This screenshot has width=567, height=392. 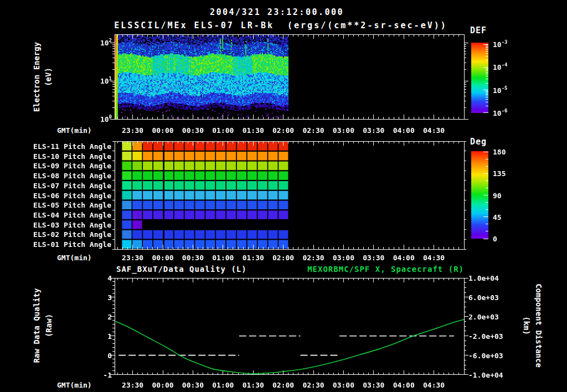 What do you see at coordinates (404, 131) in the screenshot?
I see `time-tick-label-p1: 04:00` at bounding box center [404, 131].